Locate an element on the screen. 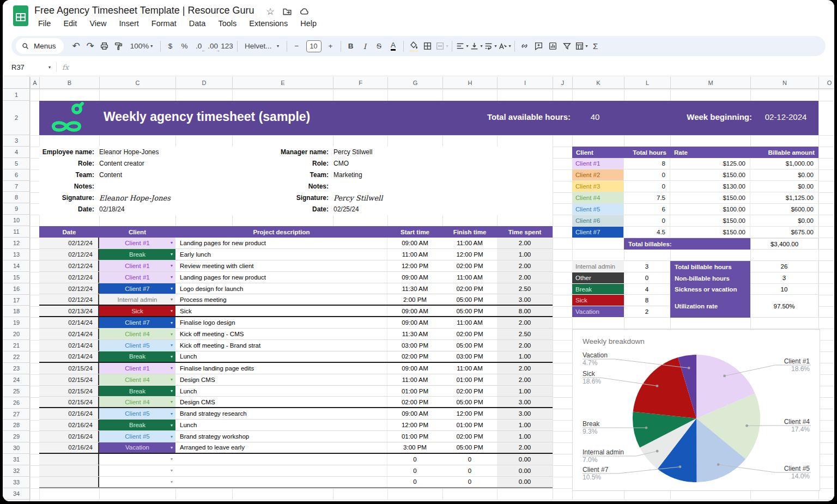 This screenshot has width=837, height=504. row-header-23: 23 is located at coordinates (16, 368).